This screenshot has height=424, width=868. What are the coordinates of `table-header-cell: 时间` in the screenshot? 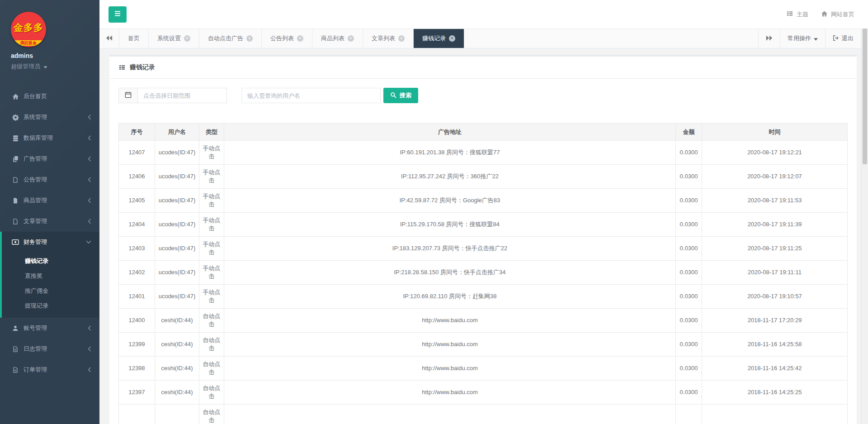 It's located at (775, 132).